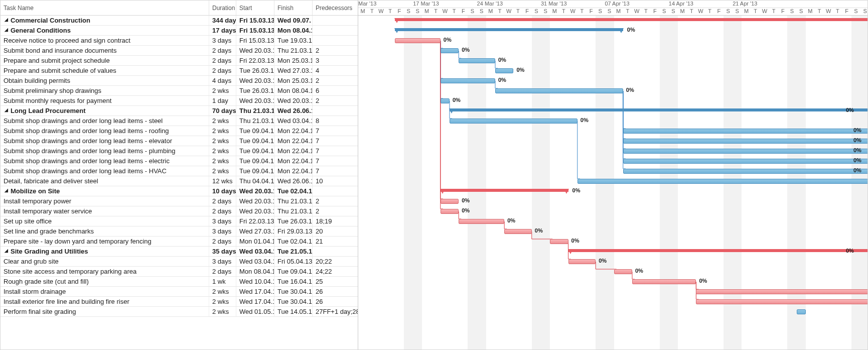 The width and height of the screenshot is (868, 350). I want to click on task-pred-cell: 10, so click(335, 181).